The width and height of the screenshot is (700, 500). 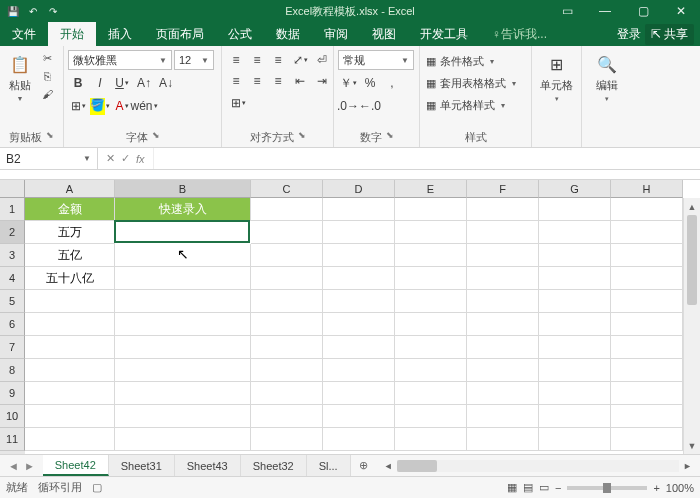 I want to click on col-header-d: D, so click(x=359, y=189).